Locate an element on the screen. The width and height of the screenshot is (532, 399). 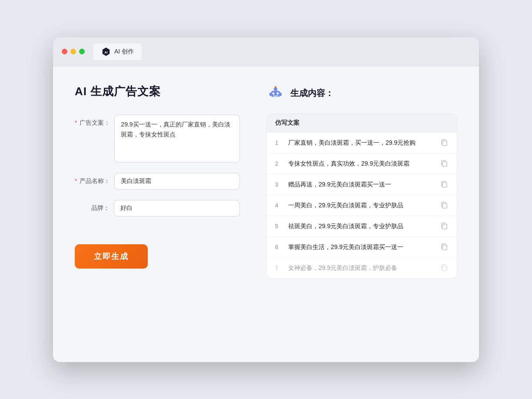
traffic-lights is located at coordinates (73, 51).